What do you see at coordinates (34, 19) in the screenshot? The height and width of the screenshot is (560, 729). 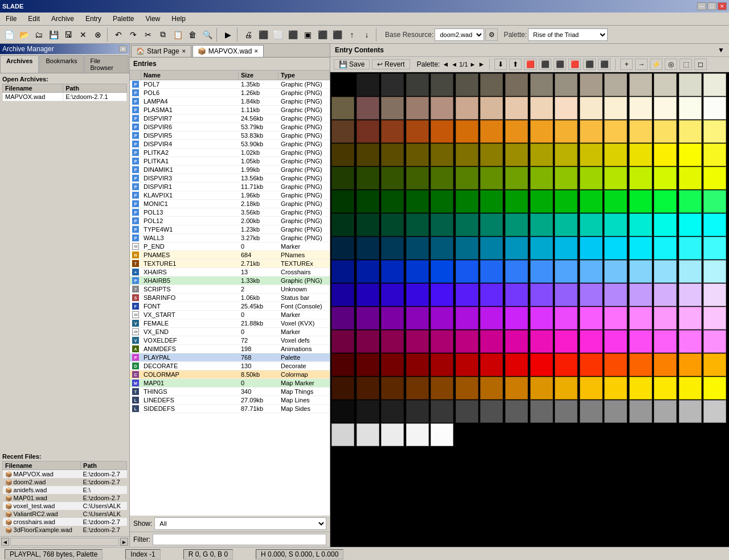 I see `menu-edit: Edit` at bounding box center [34, 19].